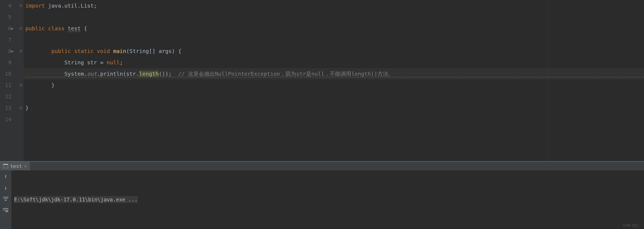  I want to click on field: out, so click(92, 74).